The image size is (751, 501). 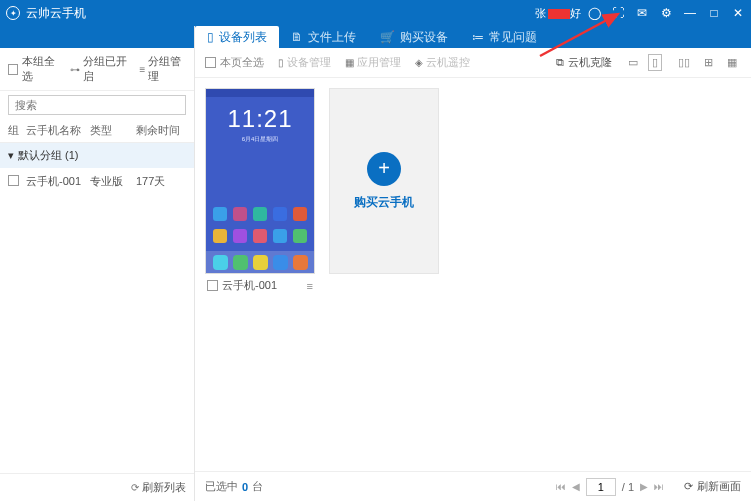 What do you see at coordinates (376, 13) in the screenshot?
I see `title-bar: ✦ 云帅云手机 张好 ◯ ⛶ ✉ ⚙ — □ ✕` at bounding box center [376, 13].